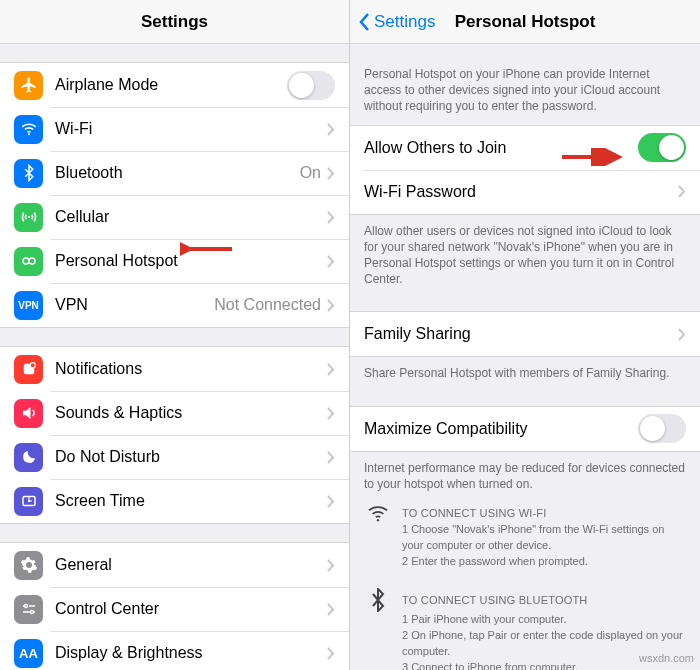 The height and width of the screenshot is (670, 700). Describe the element at coordinates (525, 170) in the screenshot. I see `group-allow: Allow Others to Join Wi-Fi Password` at that location.